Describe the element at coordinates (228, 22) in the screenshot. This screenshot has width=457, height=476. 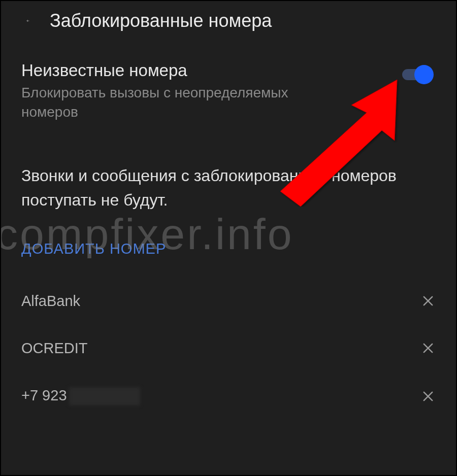
I see `header: Заблокированные номера` at that location.